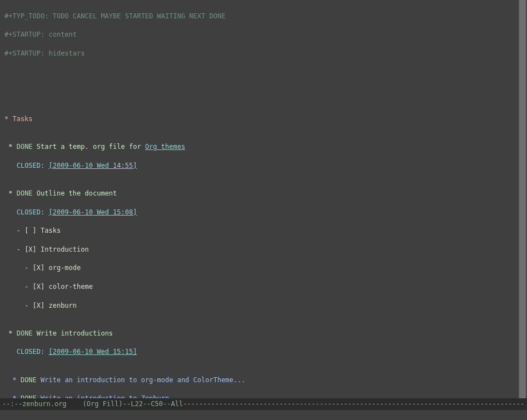 The width and height of the screenshot is (527, 420). What do you see at coordinates (89, 147) in the screenshot?
I see `task-title: Start a temp. org file for` at bounding box center [89, 147].